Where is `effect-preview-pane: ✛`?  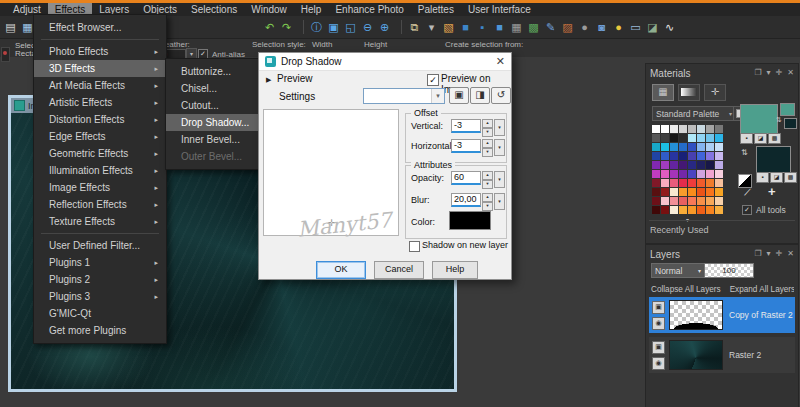
effect-preview-pane: ✛ is located at coordinates (331, 172).